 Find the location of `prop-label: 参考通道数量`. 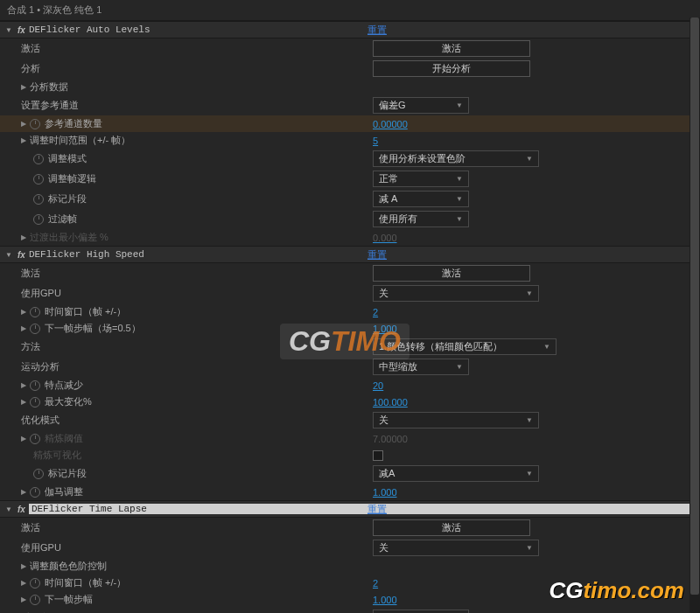

prop-label: 参考通道数量 is located at coordinates (74, 124).